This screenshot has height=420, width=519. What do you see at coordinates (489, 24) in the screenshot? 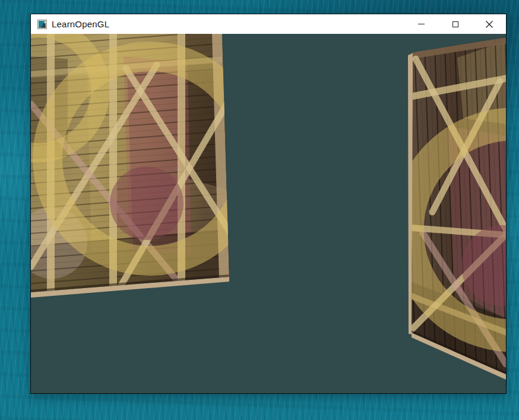
I see `close-icon` at bounding box center [489, 24].